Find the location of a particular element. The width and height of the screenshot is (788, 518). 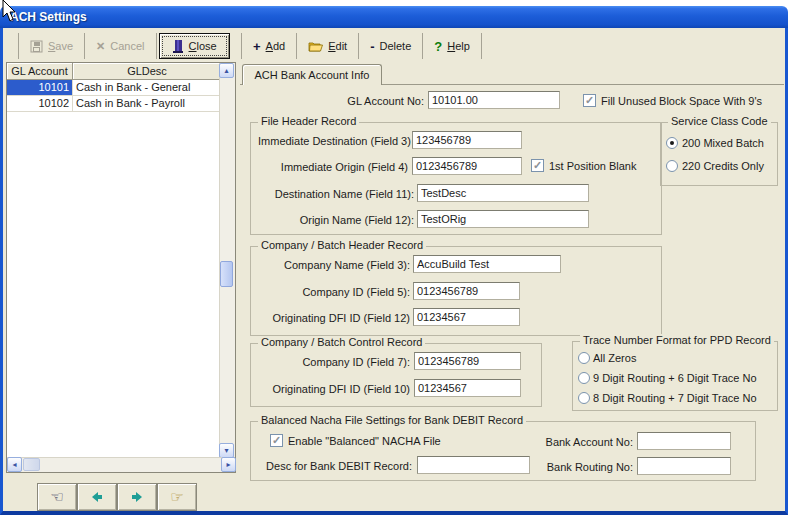

desc-bank-debit-field is located at coordinates (474, 465).